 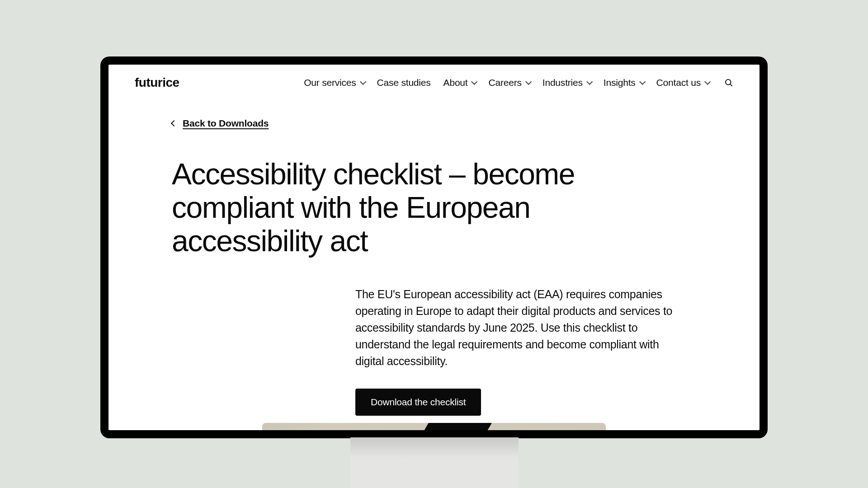 I want to click on nav-label: Careers, so click(x=505, y=83).